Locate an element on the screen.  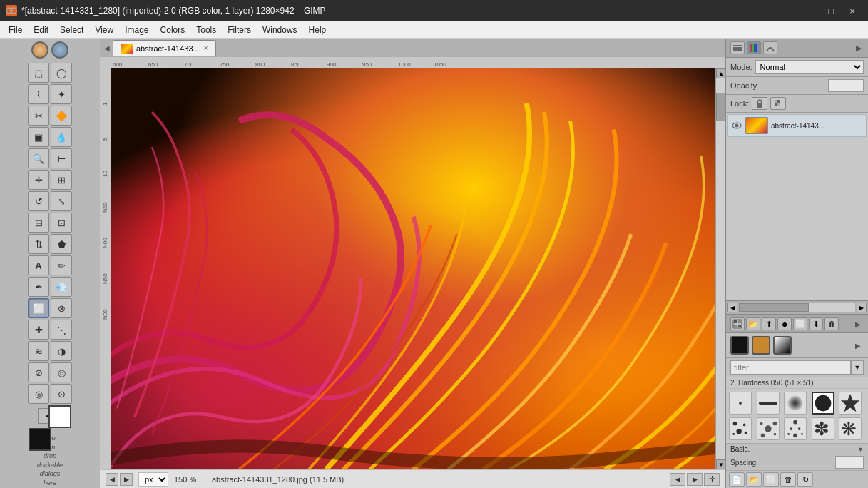
color-picker-tool: 💧 is located at coordinates (61, 137).